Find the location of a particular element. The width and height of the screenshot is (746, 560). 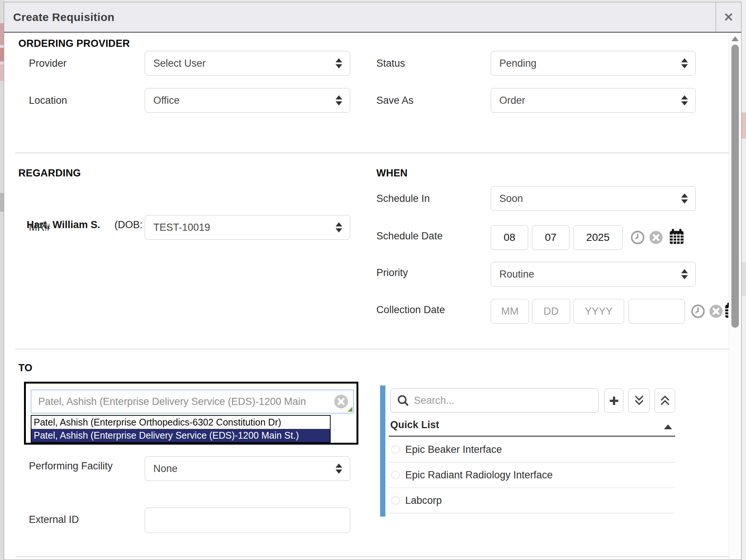

recipient-picker-highlight-box: Patel, Ashish (Enterprise Orthopedics-63… is located at coordinates (191, 413).